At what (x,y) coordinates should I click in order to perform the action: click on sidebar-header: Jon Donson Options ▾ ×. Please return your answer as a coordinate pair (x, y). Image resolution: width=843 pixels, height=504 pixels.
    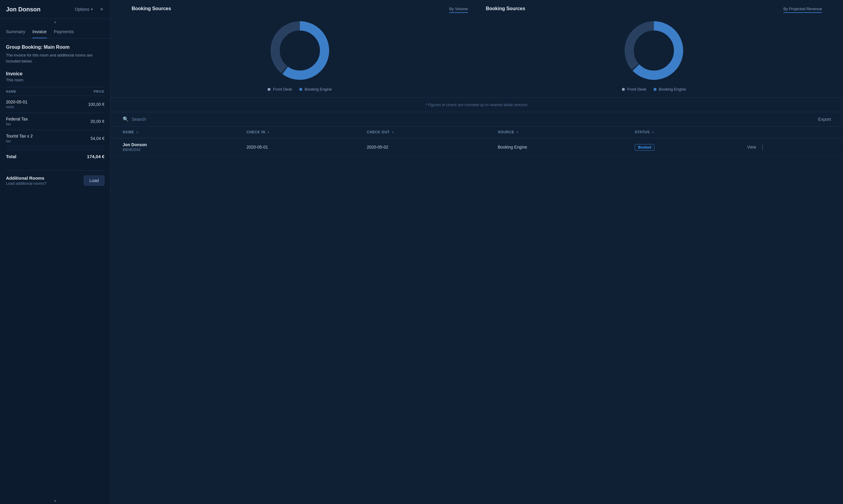
    Looking at the image, I should click on (55, 10).